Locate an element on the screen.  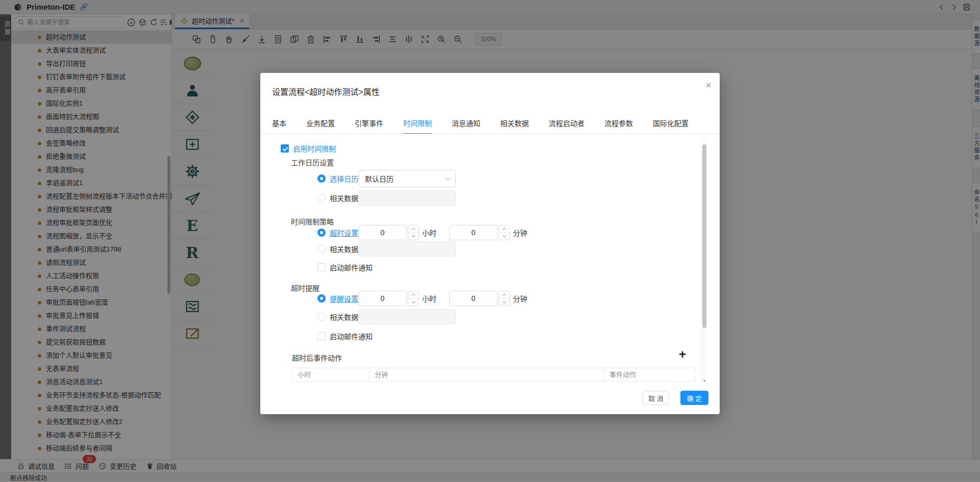
timeout-setting-row: 超时设置 0 小时 0 分钟 is located at coordinates (423, 233).